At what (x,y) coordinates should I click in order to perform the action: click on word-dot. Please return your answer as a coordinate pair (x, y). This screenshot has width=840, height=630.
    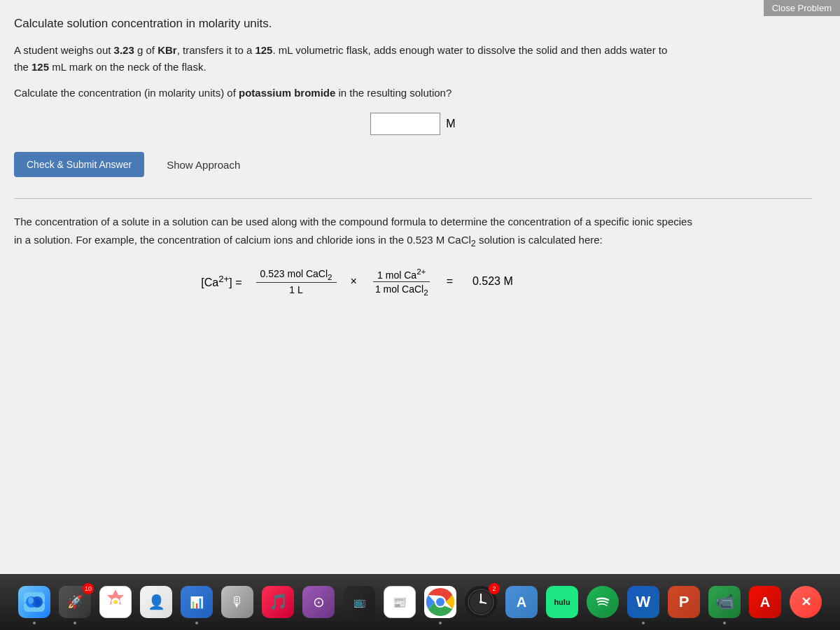
    Looking at the image, I should click on (643, 623).